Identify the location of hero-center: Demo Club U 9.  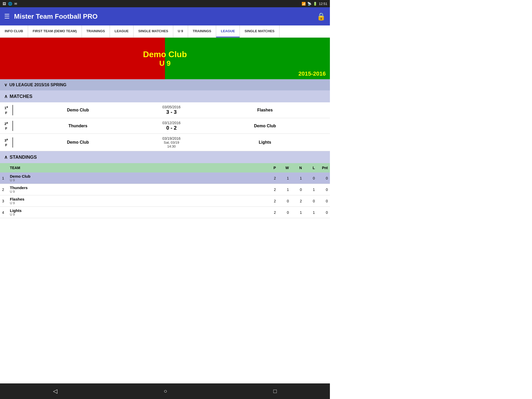
(165, 59).